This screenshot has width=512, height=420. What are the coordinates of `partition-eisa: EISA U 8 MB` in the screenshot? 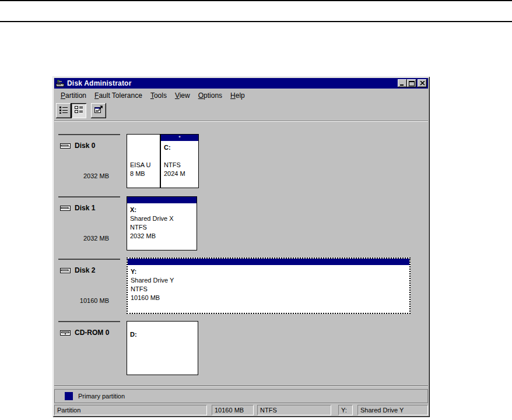 It's located at (143, 161).